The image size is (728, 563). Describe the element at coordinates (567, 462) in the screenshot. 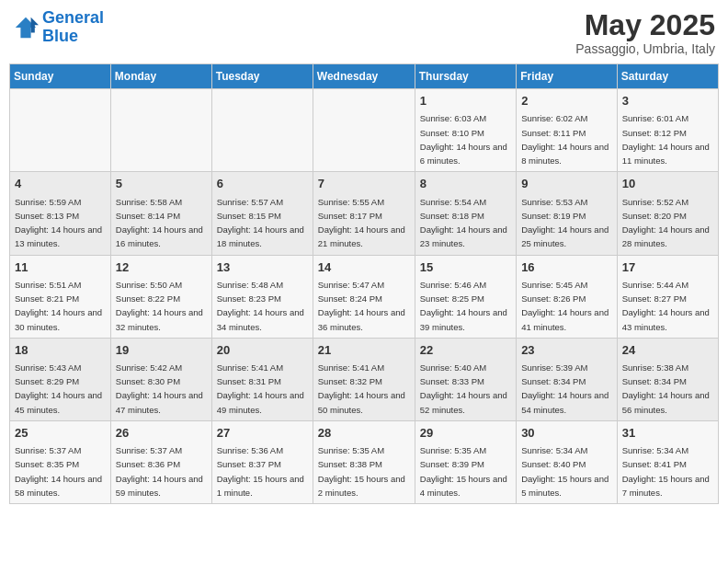

I see `calendar-cell: 30Sunrise: 5:34 AMSunset: 8:40 PMDayligh…` at that location.